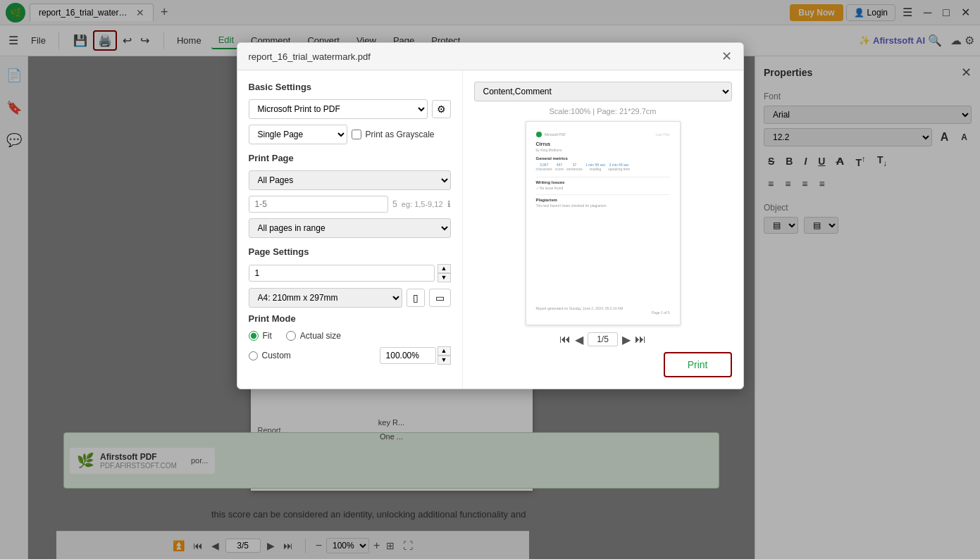 This screenshot has width=980, height=559. Describe the element at coordinates (356, 134) in the screenshot. I see `grayscale-checkbox` at that location.